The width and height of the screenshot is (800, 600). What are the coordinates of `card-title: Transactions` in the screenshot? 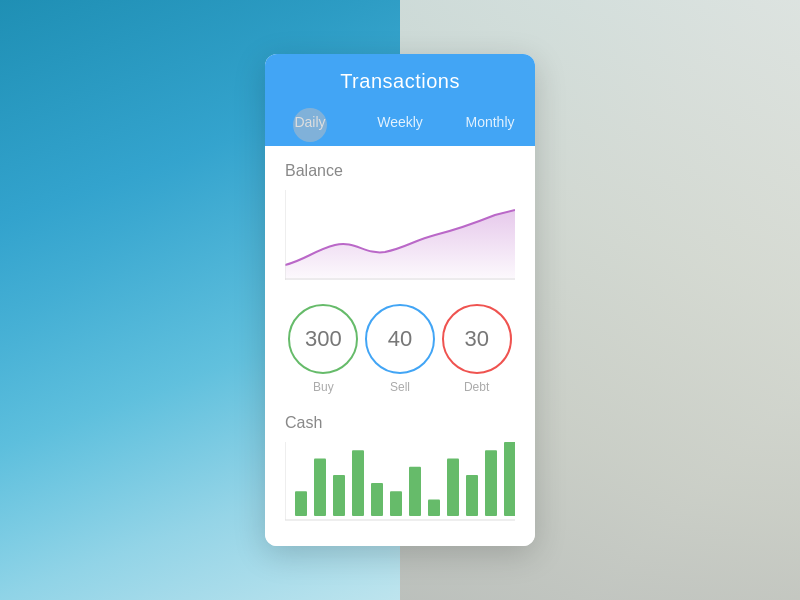 It's located at (400, 82).